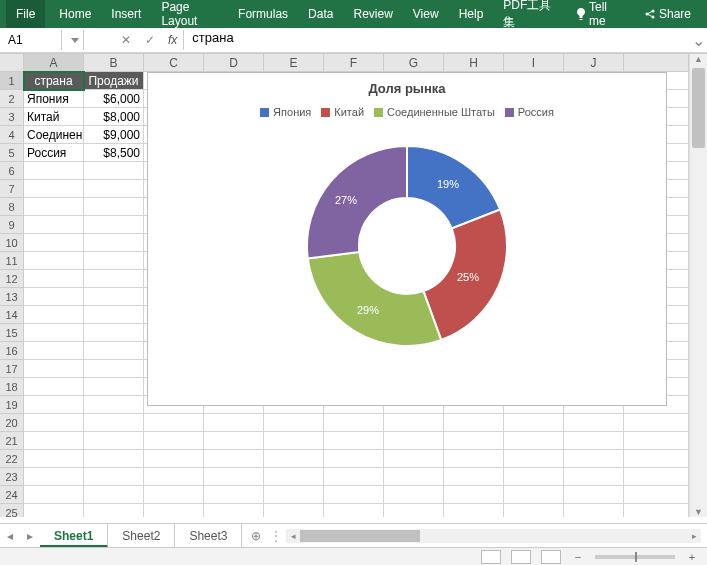 The image size is (707, 565). What do you see at coordinates (54, 153) in the screenshot?
I see `cell: Россия` at bounding box center [54, 153].